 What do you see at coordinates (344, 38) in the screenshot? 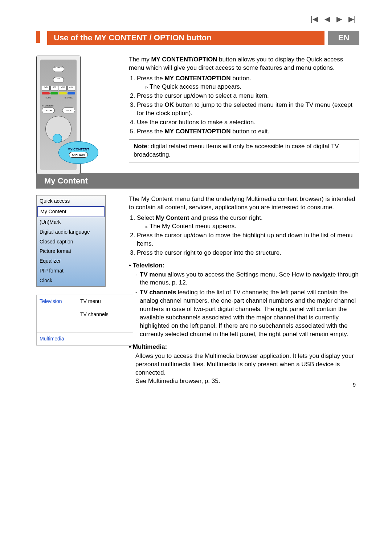
I see `language-badge: EN` at bounding box center [344, 38].